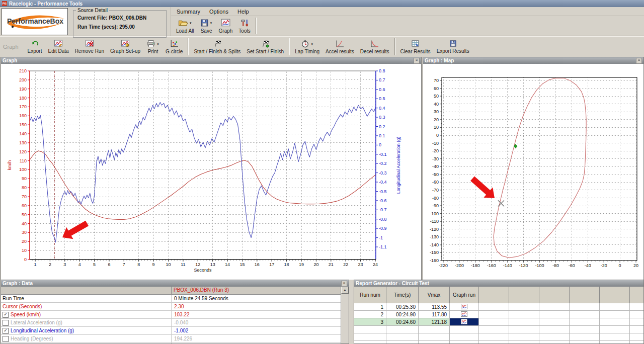 The height and width of the screenshot is (344, 644). Describe the element at coordinates (370, 307) in the screenshot. I see `run-num-cell: 1` at that location.